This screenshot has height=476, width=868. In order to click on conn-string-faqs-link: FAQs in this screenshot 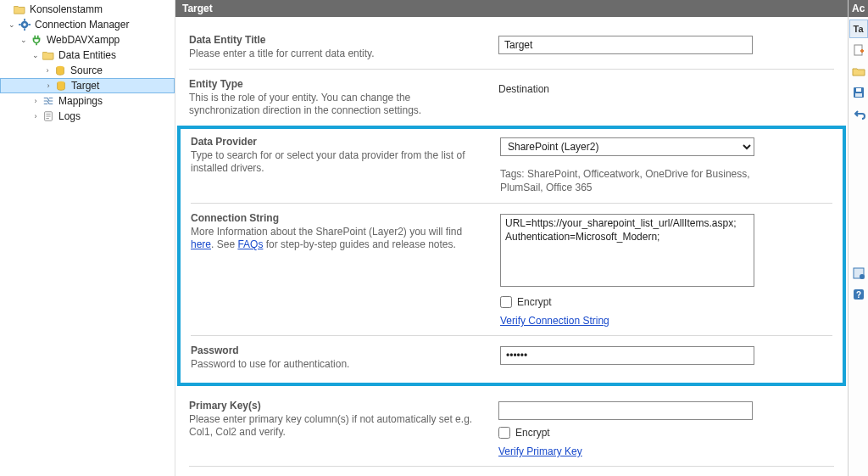, I will do `click(250, 244)`.